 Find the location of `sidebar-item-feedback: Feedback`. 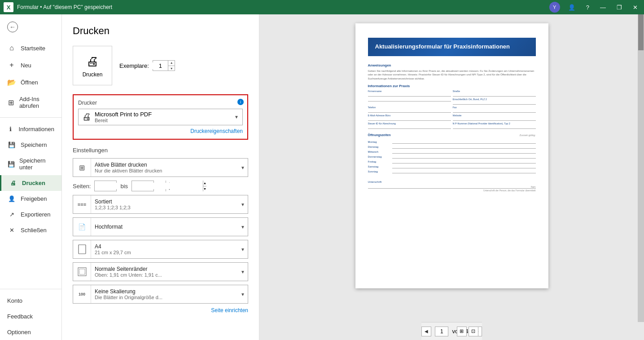

sidebar-item-feedback: Feedback is located at coordinates (31, 316).